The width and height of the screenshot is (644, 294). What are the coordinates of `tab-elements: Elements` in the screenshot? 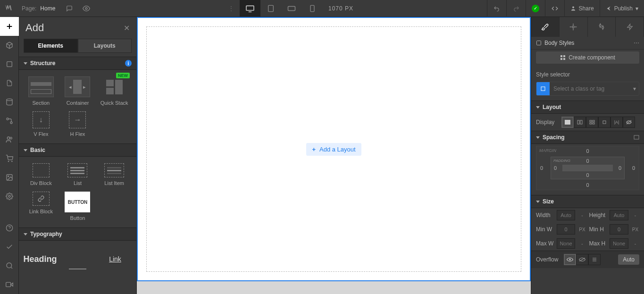 It's located at (51, 46).